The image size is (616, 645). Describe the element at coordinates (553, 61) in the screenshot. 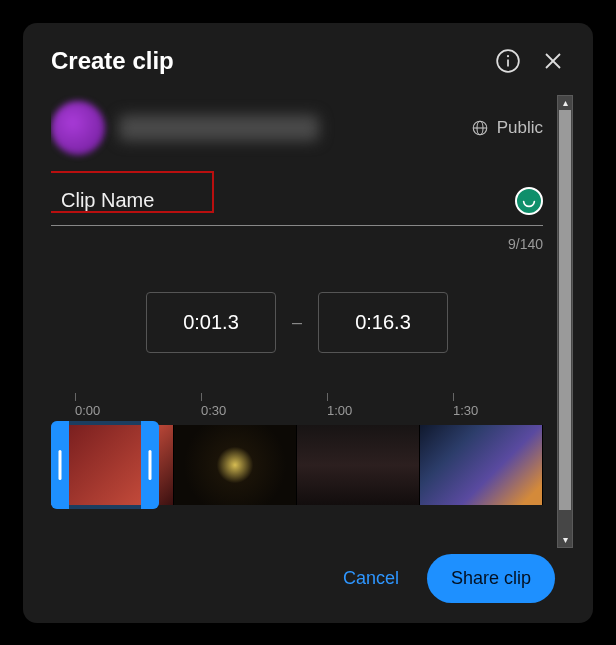

I see `close-icon` at that location.